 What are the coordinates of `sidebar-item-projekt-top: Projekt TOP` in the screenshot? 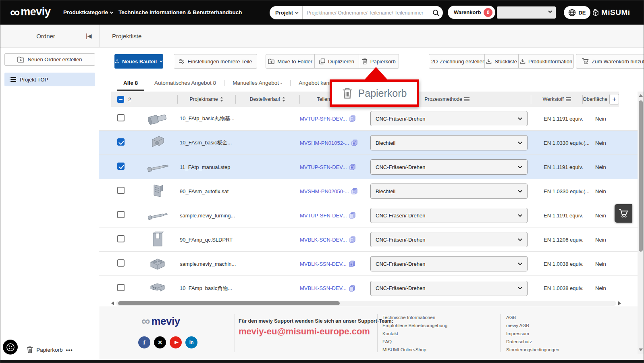 It's located at (50, 79).